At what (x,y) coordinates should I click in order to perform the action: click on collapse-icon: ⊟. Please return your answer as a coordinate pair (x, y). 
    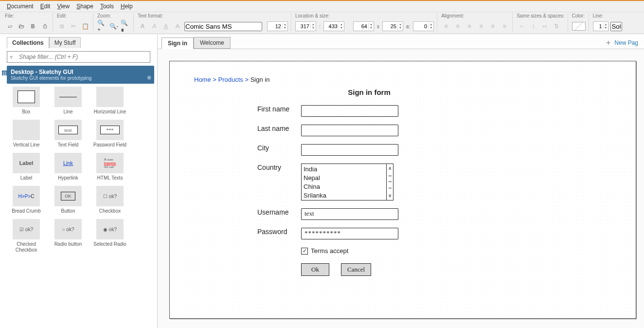
    Looking at the image, I should click on (4, 73).